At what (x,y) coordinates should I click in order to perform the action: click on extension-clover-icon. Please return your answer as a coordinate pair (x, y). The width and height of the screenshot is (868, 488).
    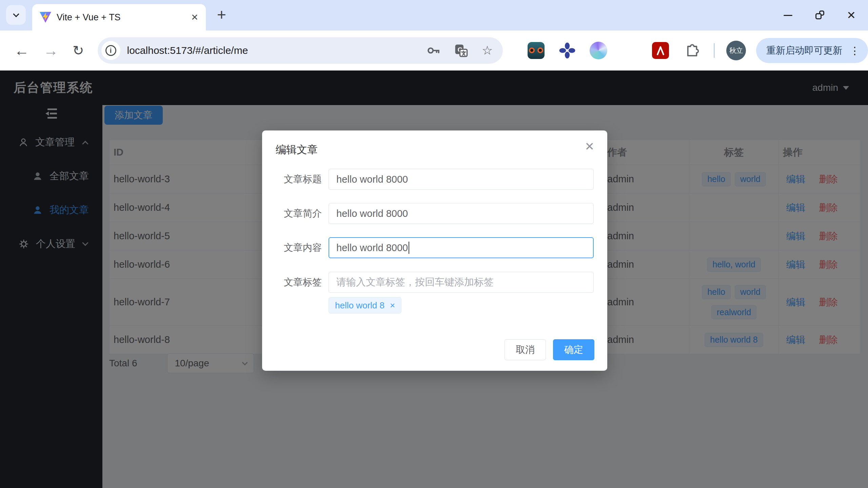
    Looking at the image, I should click on (567, 50).